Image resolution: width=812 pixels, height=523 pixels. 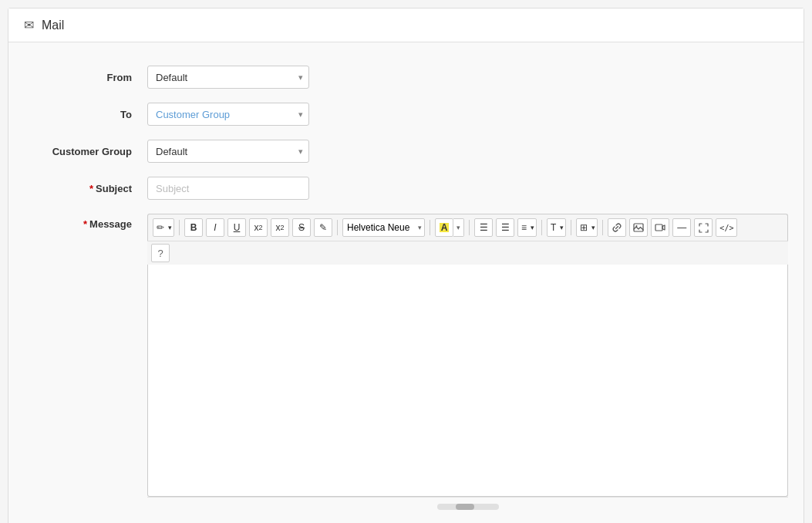 I want to click on text-color-button: A, so click(x=444, y=228).